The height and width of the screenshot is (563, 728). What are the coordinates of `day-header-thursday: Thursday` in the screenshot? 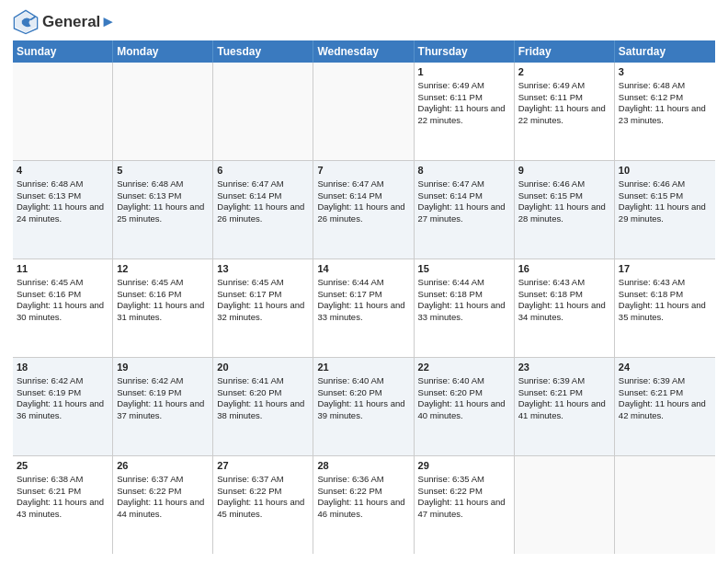 It's located at (465, 52).